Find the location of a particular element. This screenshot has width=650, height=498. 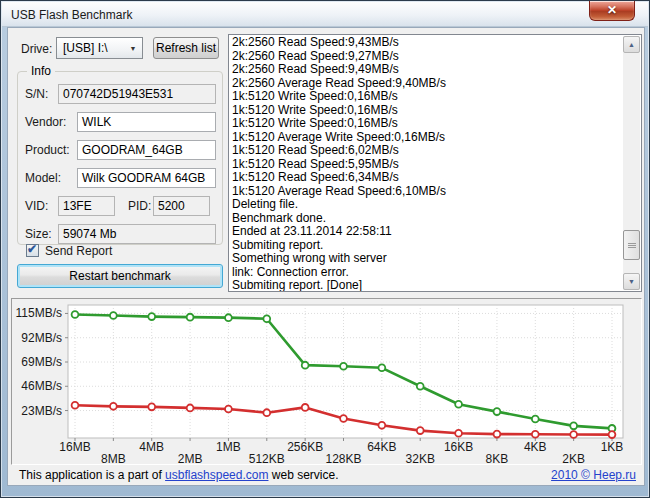

product-field: GOODRAM_64GB is located at coordinates (146, 150).